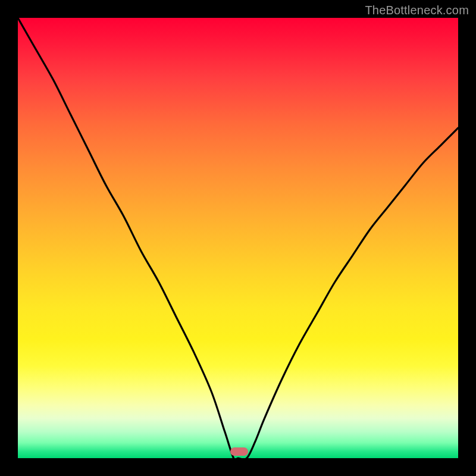  What do you see at coordinates (416, 11) in the screenshot?
I see `watermark-text: TheBottleneck.com` at bounding box center [416, 11].